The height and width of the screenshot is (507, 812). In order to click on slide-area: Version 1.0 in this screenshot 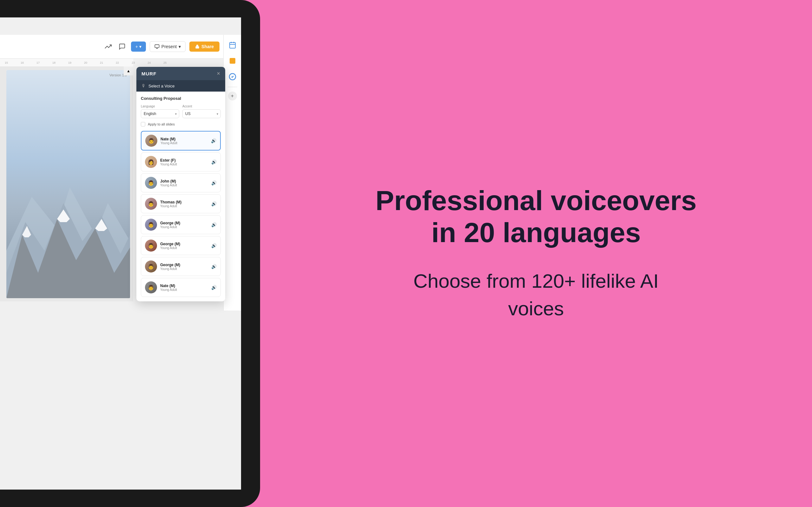, I will do `click(66, 184)`.